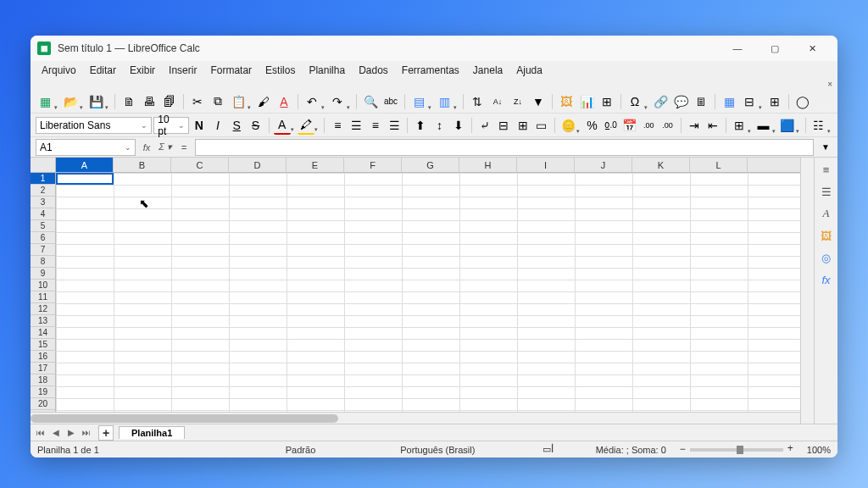 The image size is (868, 488). Describe the element at coordinates (337, 125) in the screenshot. I see `align-left-icon: ≡` at that location.